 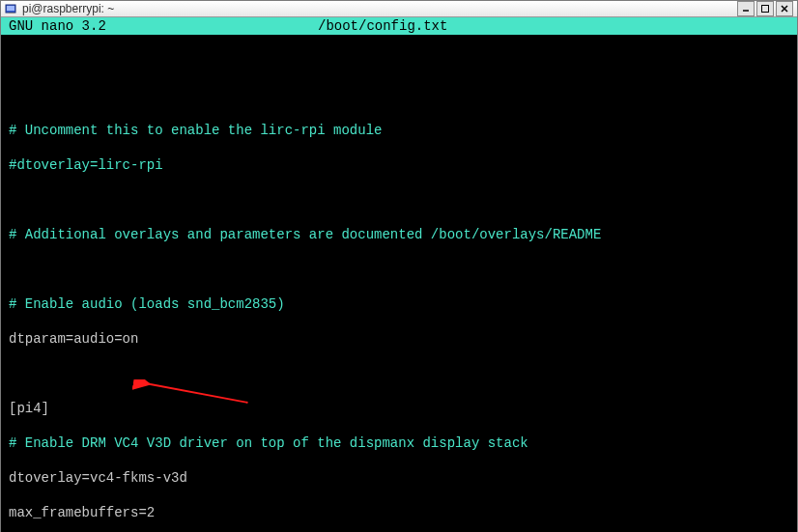 I want to click on editor-line: # Uncomment this to enable the lirc-rpi …, so click(x=399, y=130).